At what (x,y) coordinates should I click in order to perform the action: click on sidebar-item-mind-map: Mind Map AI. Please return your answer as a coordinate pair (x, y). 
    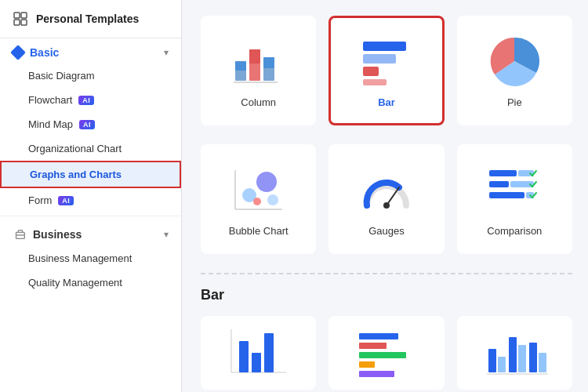
    Looking at the image, I should click on (91, 124).